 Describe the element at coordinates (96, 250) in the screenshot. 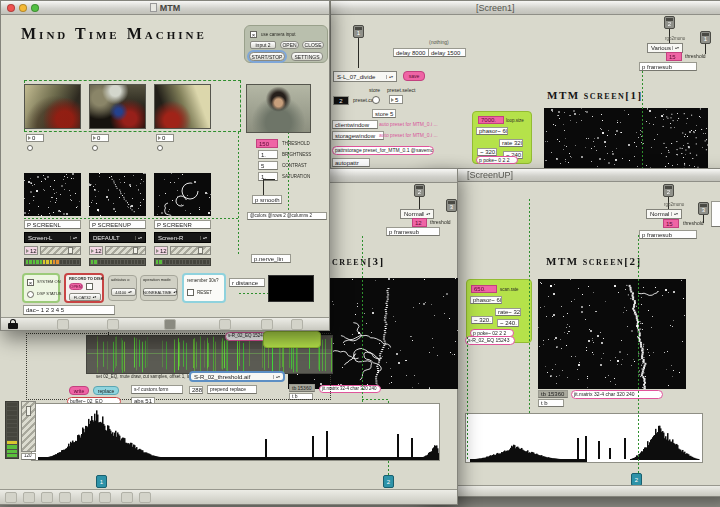

I see `slider-numbox-2: 122` at that location.